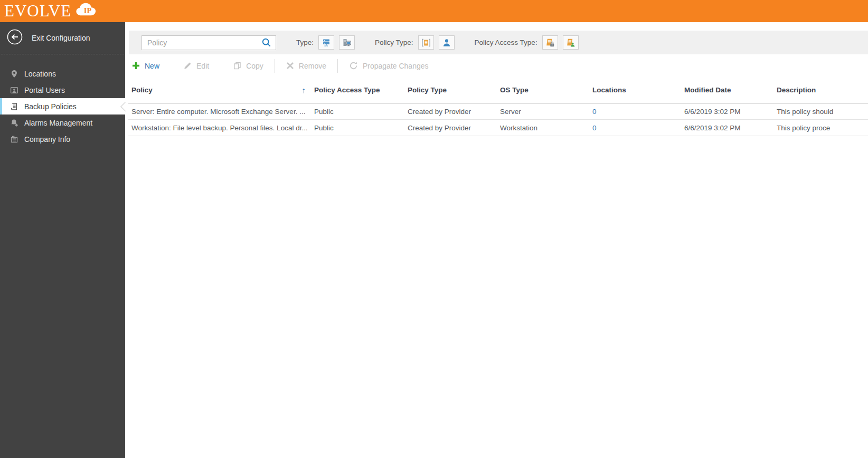  Describe the element at coordinates (304, 90) in the screenshot. I see `sort-ascending-icon: ↑` at that location.